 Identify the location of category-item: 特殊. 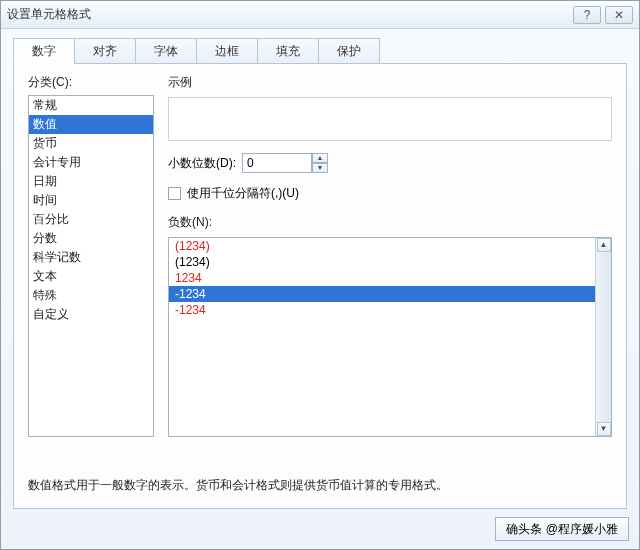
(91, 296).